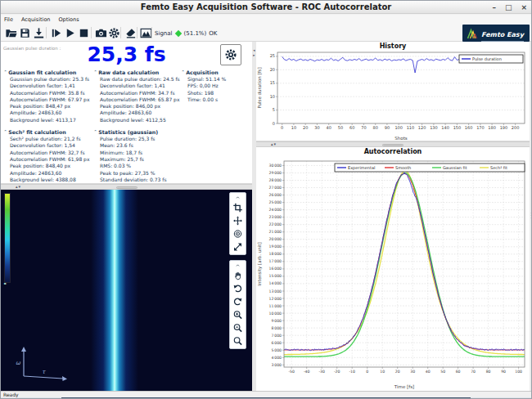 This screenshot has height=399, width=532. What do you see at coordinates (48, 79) in the screenshot?
I see `section-item: Gaussian pulse duration: 25.3 fs` at bounding box center [48, 79].